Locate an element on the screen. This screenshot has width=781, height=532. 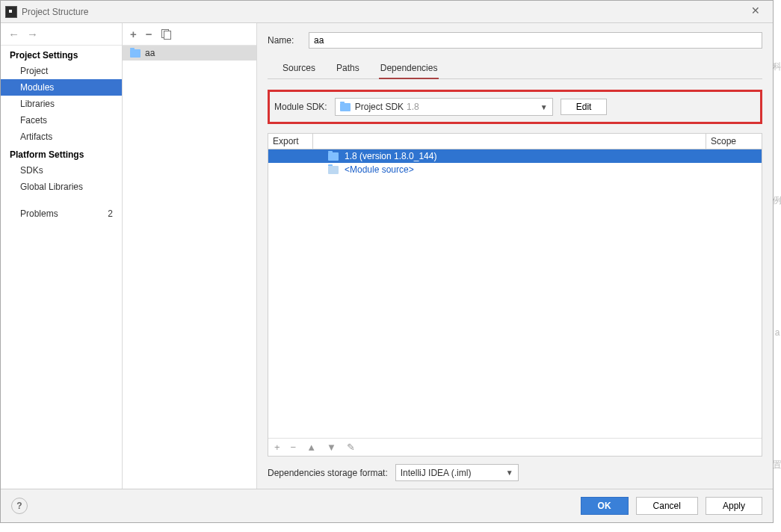
sidebar-item-label: SDKs is located at coordinates (31, 170).